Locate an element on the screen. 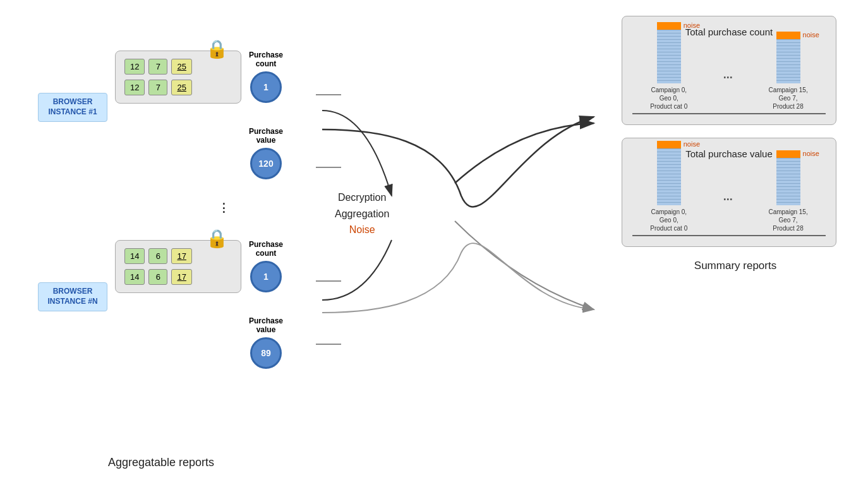 Image resolution: width=868 pixels, height=504 pixels. chart1-bar2-stack: noise is located at coordinates (788, 57).